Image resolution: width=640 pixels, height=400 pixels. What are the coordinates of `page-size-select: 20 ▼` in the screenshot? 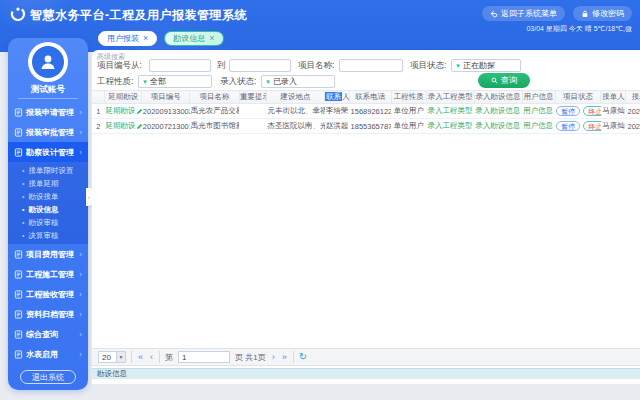 It's located at (112, 357).